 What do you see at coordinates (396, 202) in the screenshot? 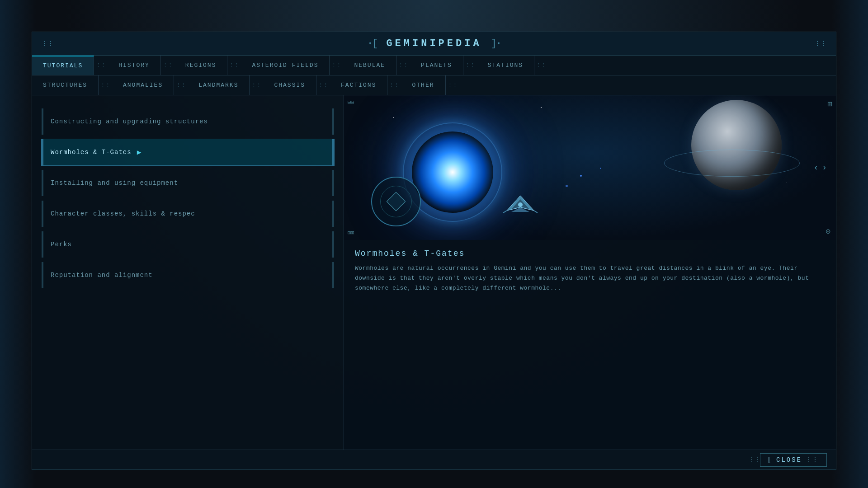
I see `radar-circle` at bounding box center [396, 202].